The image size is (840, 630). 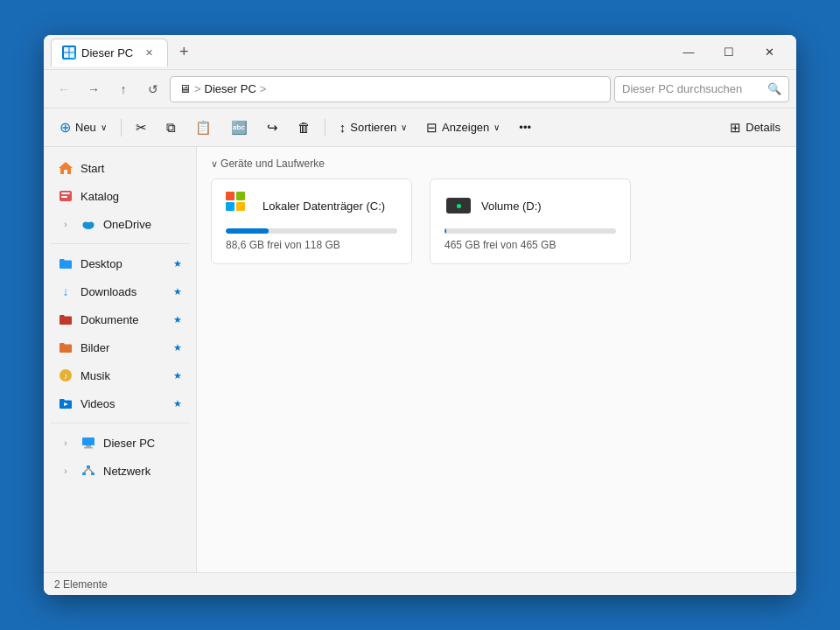 I want to click on path-dieser-pc: Dieser PC, so click(x=231, y=89).